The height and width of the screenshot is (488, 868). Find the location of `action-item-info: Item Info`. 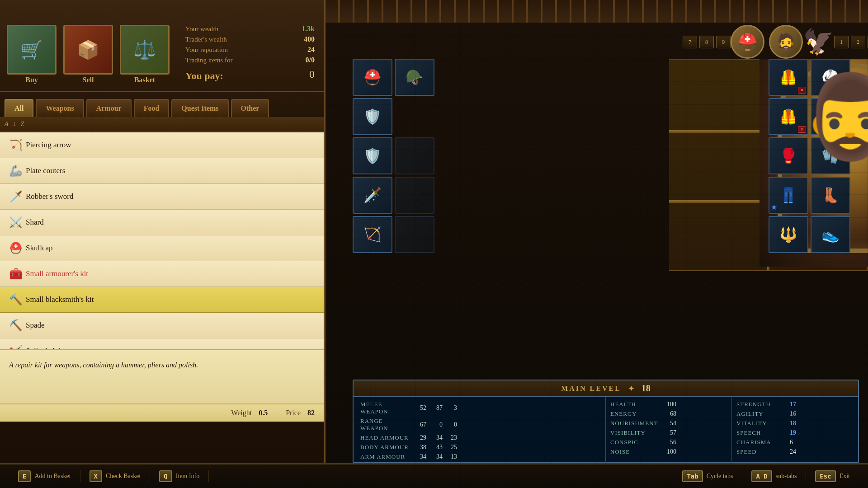

action-item-info: Item Info is located at coordinates (188, 476).